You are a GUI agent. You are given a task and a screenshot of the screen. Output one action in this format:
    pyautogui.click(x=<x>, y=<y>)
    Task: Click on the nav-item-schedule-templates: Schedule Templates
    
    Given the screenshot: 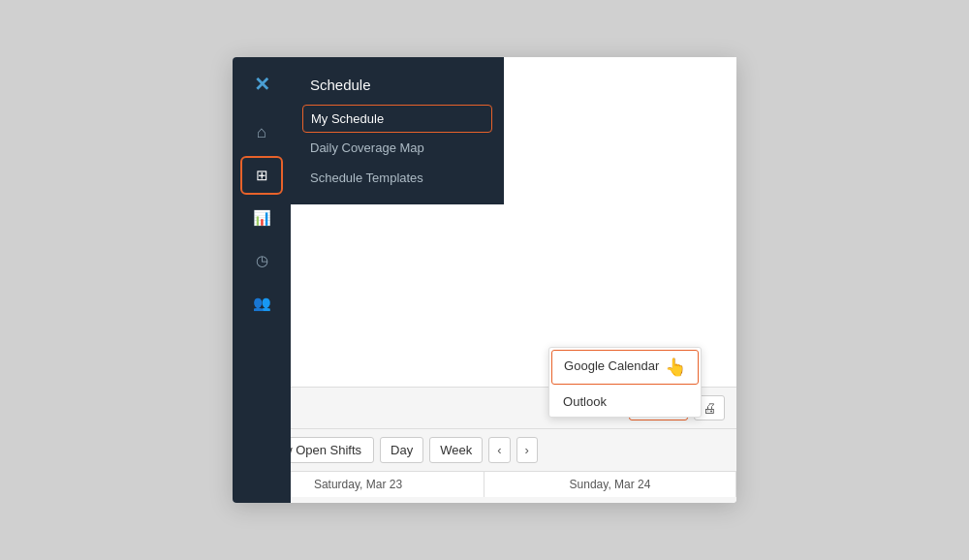 What is the action you would take?
    pyautogui.click(x=397, y=178)
    